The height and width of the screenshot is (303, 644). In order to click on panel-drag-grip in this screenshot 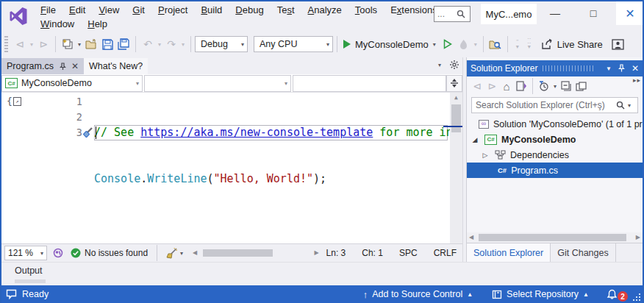, I will do `click(569, 68)`.